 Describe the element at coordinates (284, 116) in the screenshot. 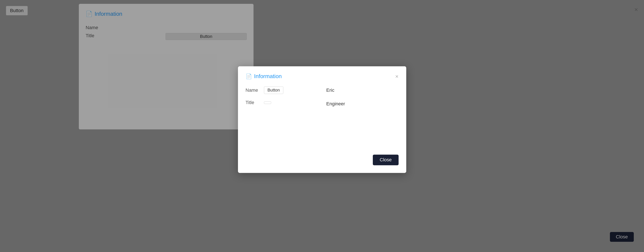

I see `modal-left-column: Name Button Title` at that location.